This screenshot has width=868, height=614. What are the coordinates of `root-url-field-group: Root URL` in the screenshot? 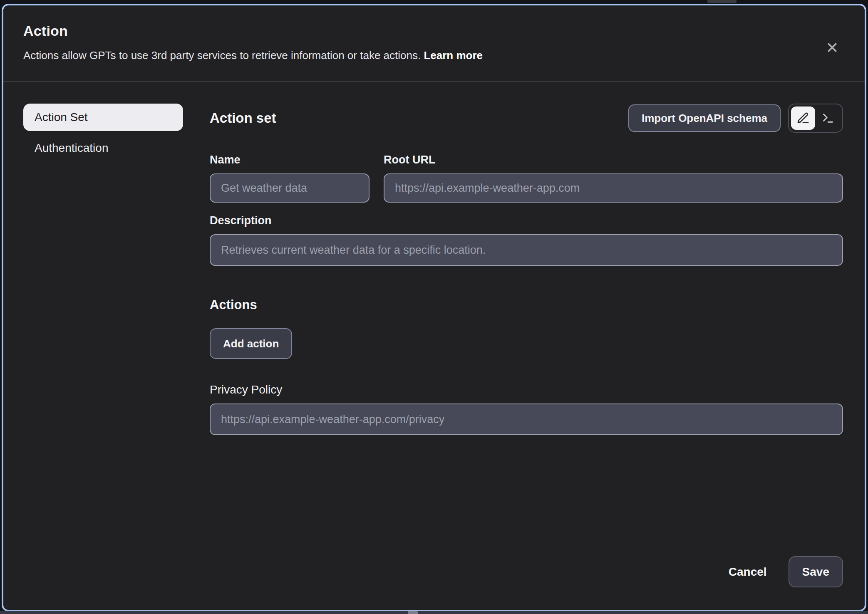 It's located at (613, 178).